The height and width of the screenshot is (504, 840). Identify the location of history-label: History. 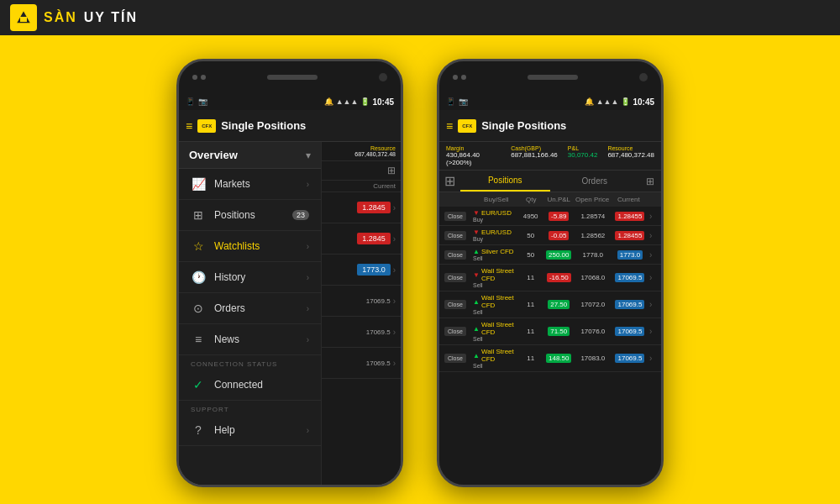
(256, 277).